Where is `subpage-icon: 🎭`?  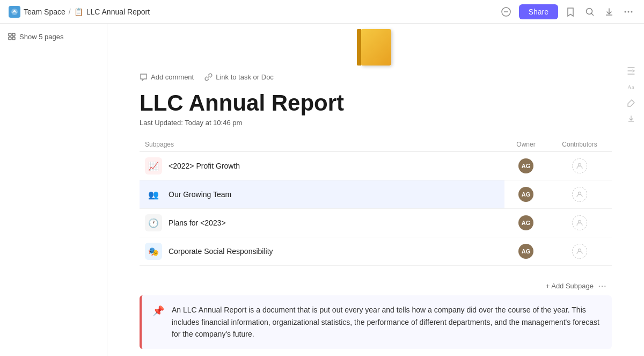
subpage-icon: 🎭 is located at coordinates (153, 251).